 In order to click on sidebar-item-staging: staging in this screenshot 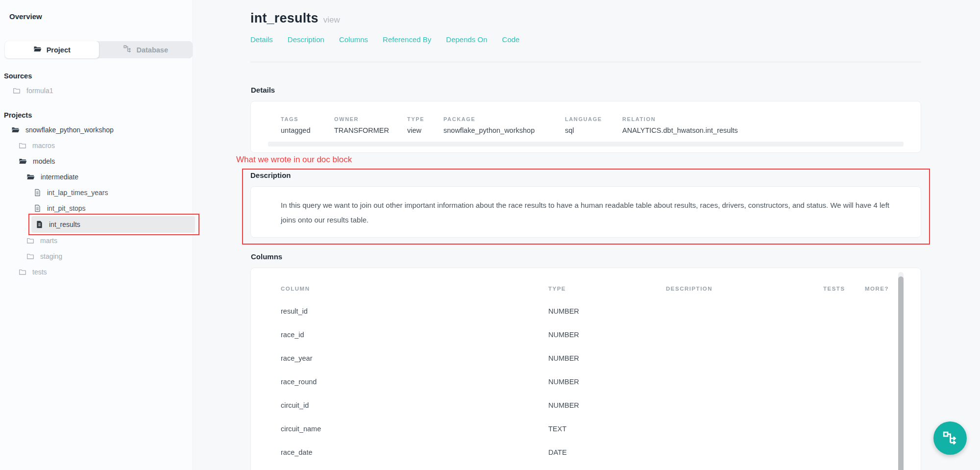, I will do `click(110, 256)`.